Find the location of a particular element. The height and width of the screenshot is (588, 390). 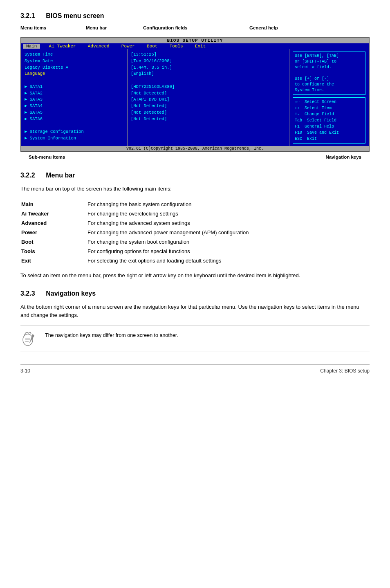

menu-desc-boot: For changing the system boot configurati… is located at coordinates (228, 242).